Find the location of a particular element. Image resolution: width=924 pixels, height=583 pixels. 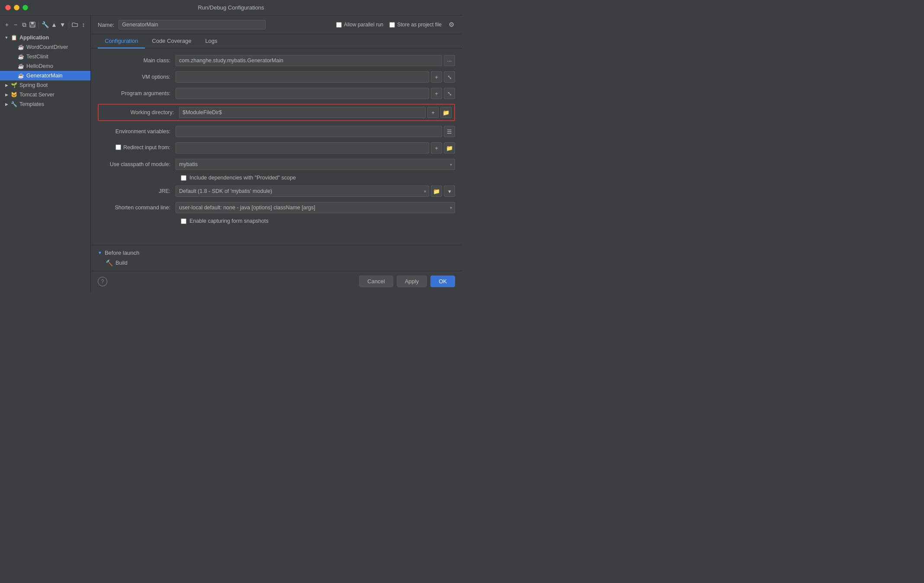

tomcat-icon: 🐱 is located at coordinates (14, 95).